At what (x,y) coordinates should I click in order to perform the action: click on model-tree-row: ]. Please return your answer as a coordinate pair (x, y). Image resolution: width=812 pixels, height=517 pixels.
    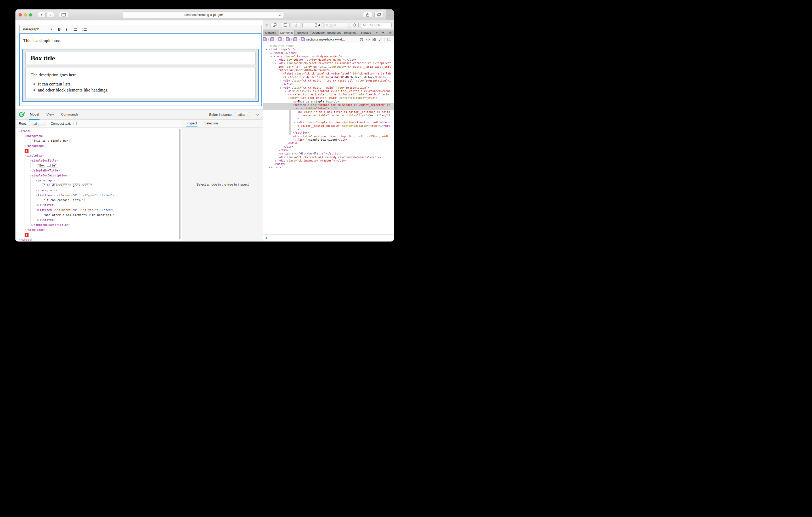
    Looking at the image, I should click on (99, 235).